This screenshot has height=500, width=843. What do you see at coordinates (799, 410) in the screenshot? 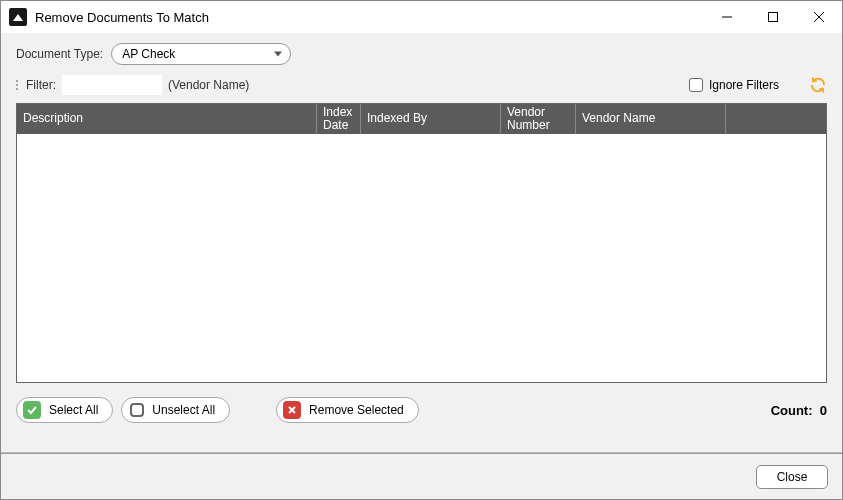
I see `count-display: Count: 0` at bounding box center [799, 410].